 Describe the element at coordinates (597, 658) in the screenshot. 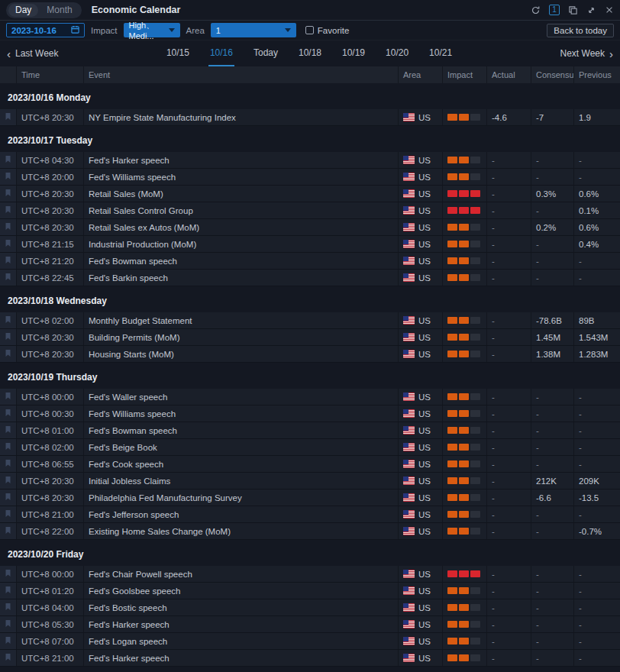

I see `event-previous: -` at that location.